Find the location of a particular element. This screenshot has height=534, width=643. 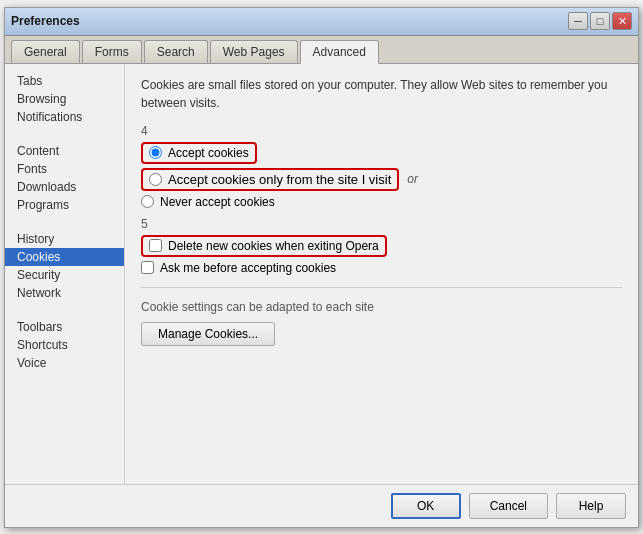

section-4-label: 4 is located at coordinates (382, 131).